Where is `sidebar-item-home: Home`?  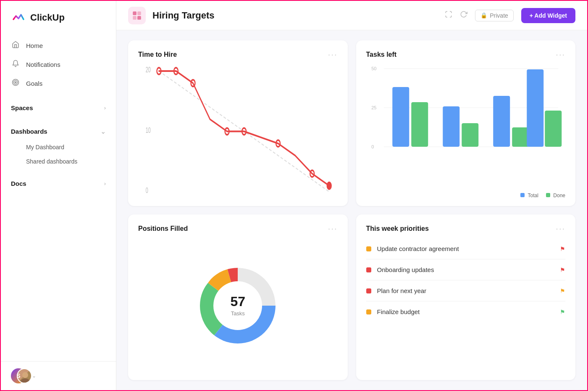
sidebar-item-home: Home is located at coordinates (58, 45).